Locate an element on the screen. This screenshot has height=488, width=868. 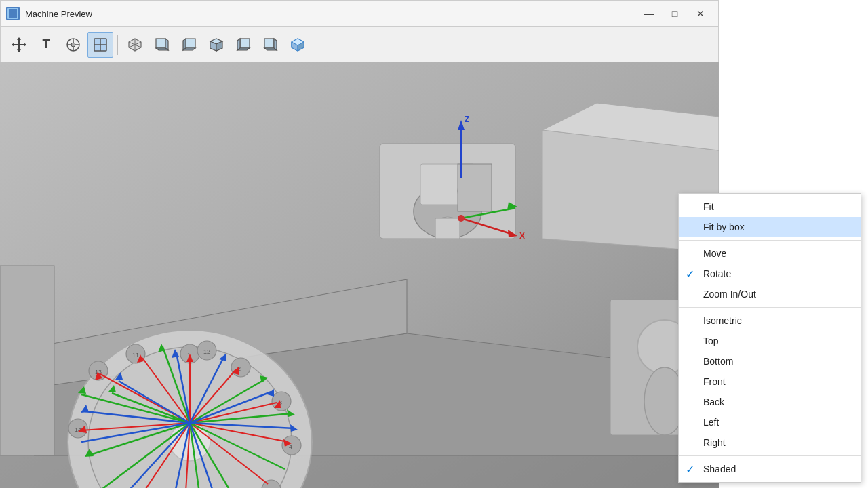
front-view-icon is located at coordinates (162, 45).